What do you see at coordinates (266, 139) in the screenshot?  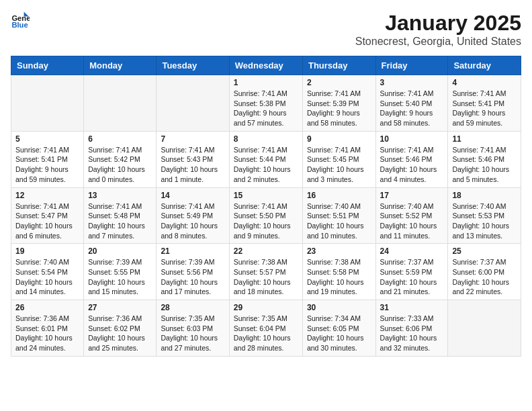 I see `day-number: 8` at bounding box center [266, 139].